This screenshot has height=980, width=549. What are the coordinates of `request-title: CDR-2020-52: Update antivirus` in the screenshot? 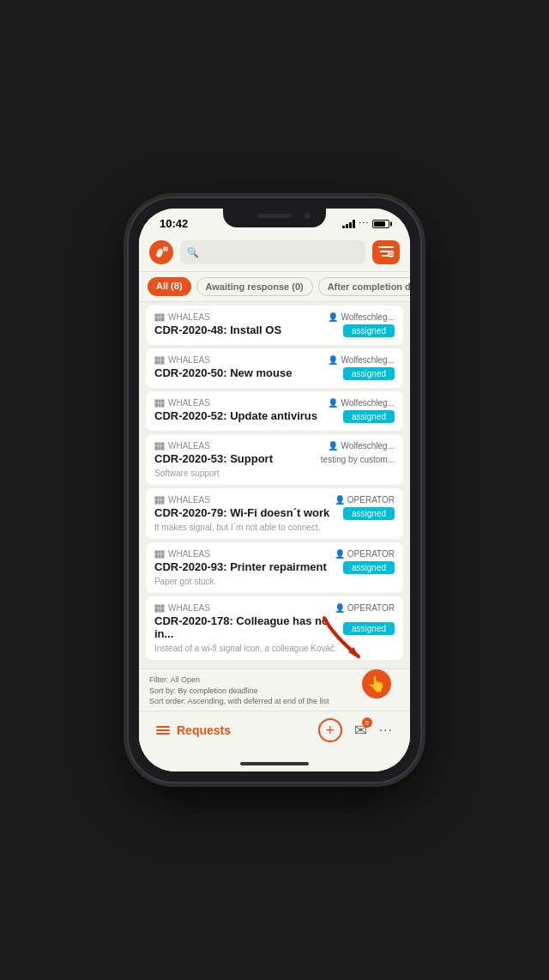 It's located at (236, 415).